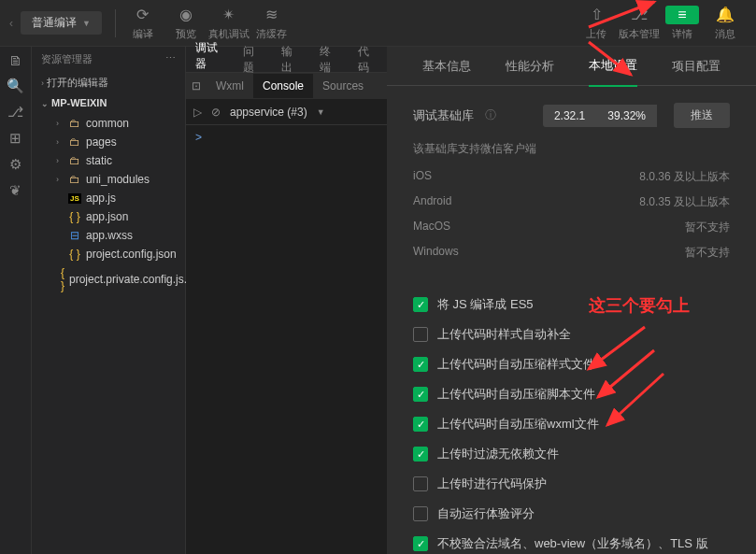 Image resolution: width=756 pixels, height=554 pixels. Describe the element at coordinates (572, 514) in the screenshot. I see `checkbox-row: 自动运行体验评分` at that location.